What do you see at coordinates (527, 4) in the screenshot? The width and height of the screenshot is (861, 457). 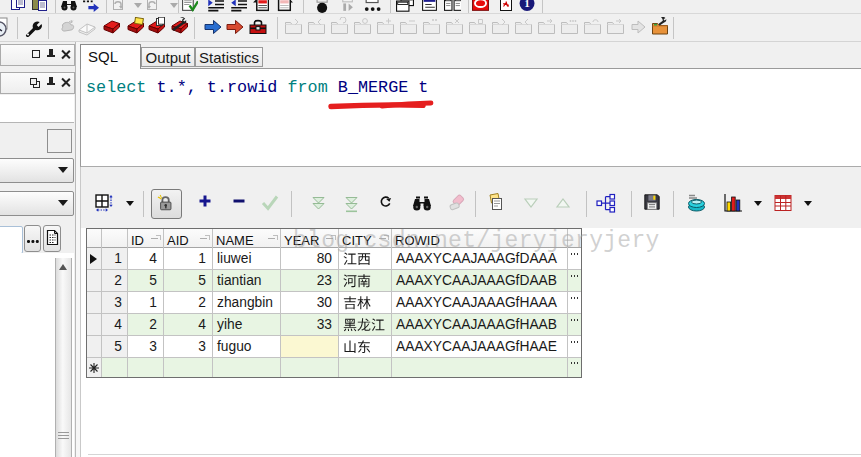 I see `svg-text: 1` at bounding box center [527, 4].